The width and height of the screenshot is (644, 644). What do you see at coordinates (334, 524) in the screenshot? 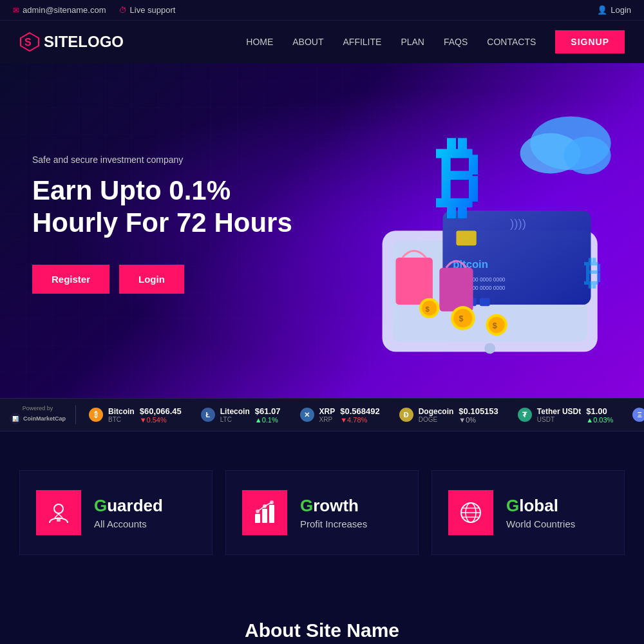
I see `growth-subtitle: Profit Increases` at bounding box center [334, 524].